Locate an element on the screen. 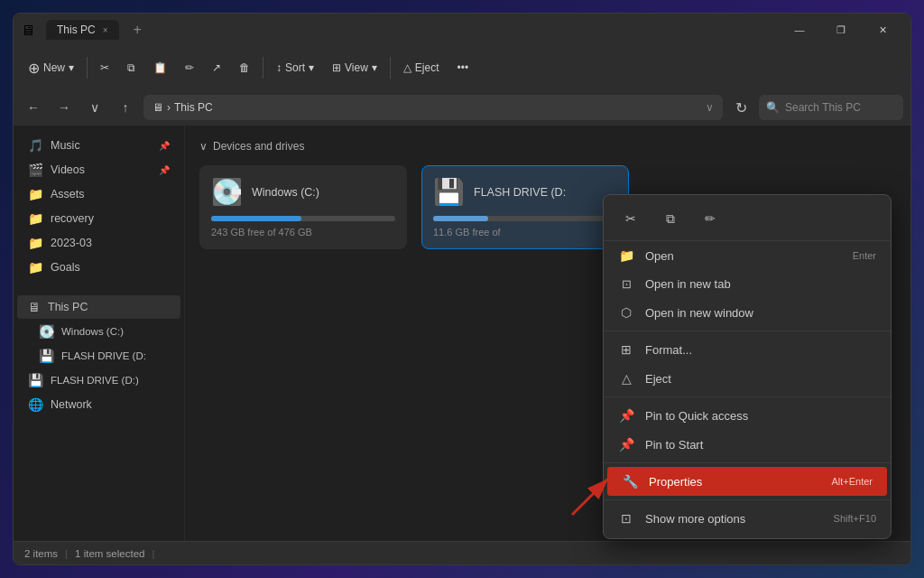 The image size is (924, 578). thispc-icon: 🖥 is located at coordinates (34, 307).